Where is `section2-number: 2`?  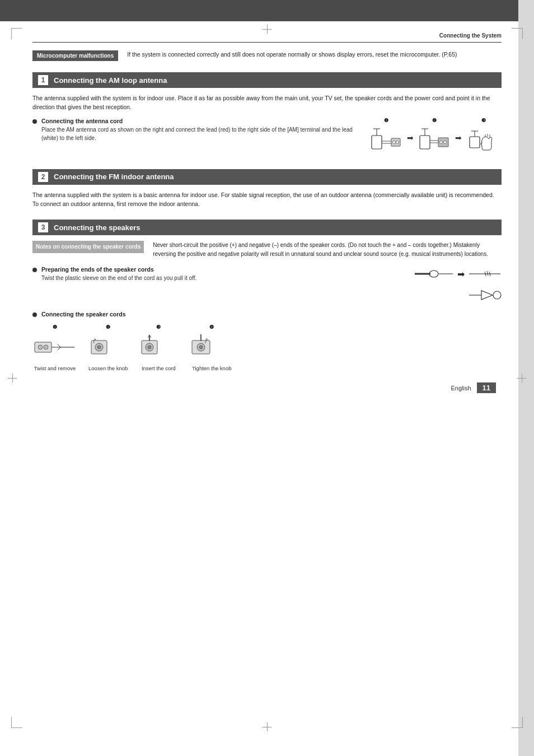 section2-number: 2 is located at coordinates (43, 177).